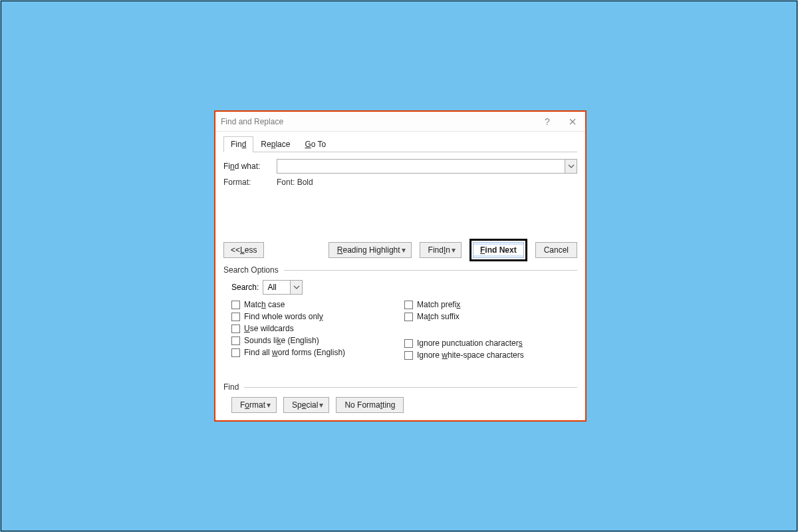  Describe the element at coordinates (421, 166) in the screenshot. I see `find-what-input` at that location.